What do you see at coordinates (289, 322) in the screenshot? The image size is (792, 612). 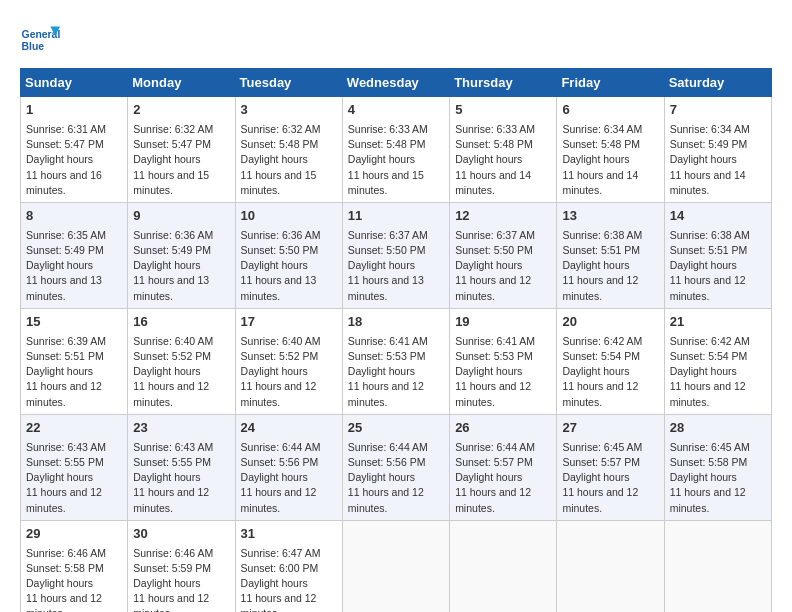 I see `day-number: 17` at bounding box center [289, 322].